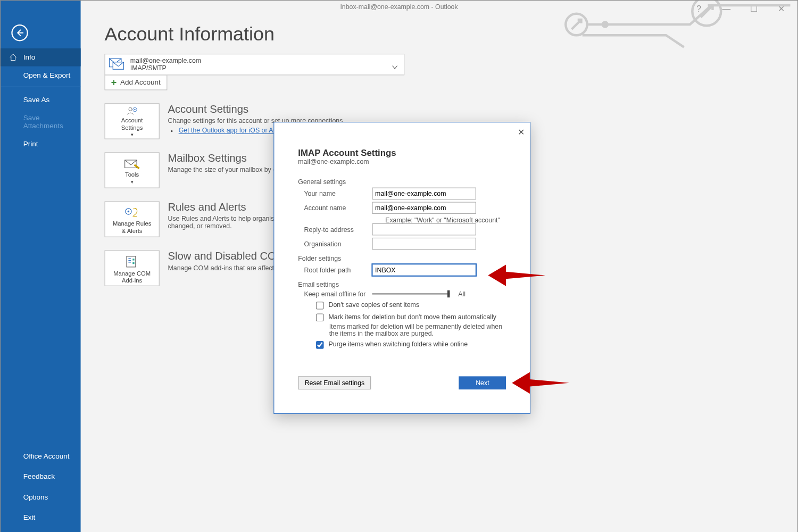 The image size is (798, 532). Describe the element at coordinates (402, 182) in the screenshot. I see `general-settings-label: General settings` at that location.